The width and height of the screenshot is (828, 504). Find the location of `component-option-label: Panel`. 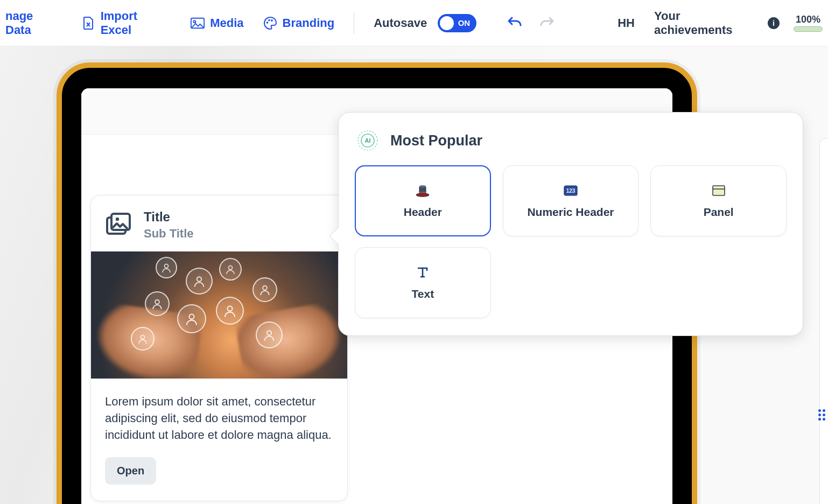

component-option-label: Panel is located at coordinates (719, 212).